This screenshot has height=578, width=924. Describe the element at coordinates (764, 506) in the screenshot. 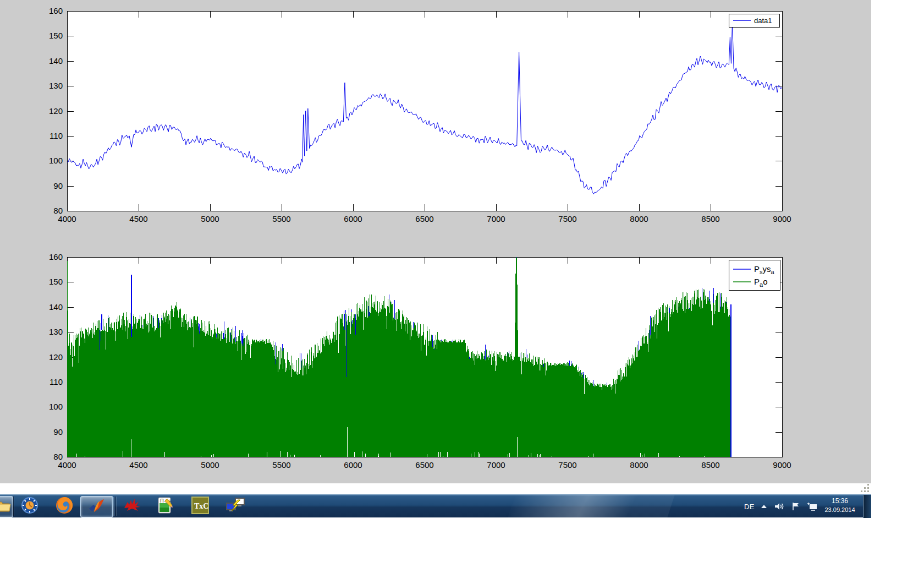

I see `show-hidden-icons-arrow-icon` at that location.